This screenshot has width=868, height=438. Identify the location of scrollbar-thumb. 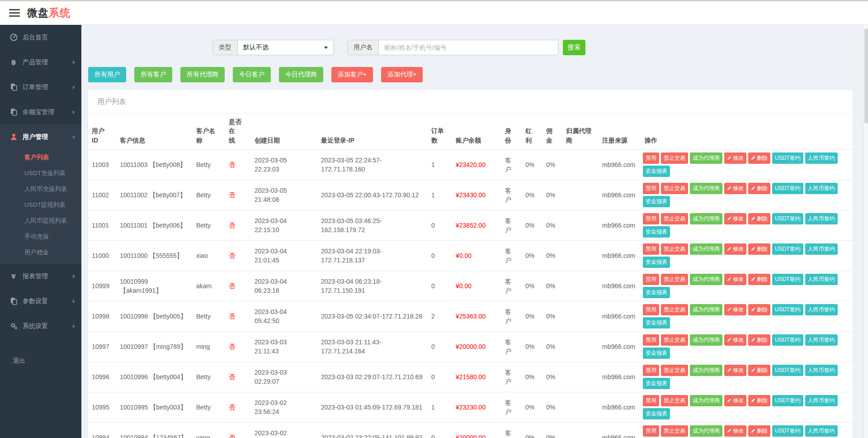
(866, 76).